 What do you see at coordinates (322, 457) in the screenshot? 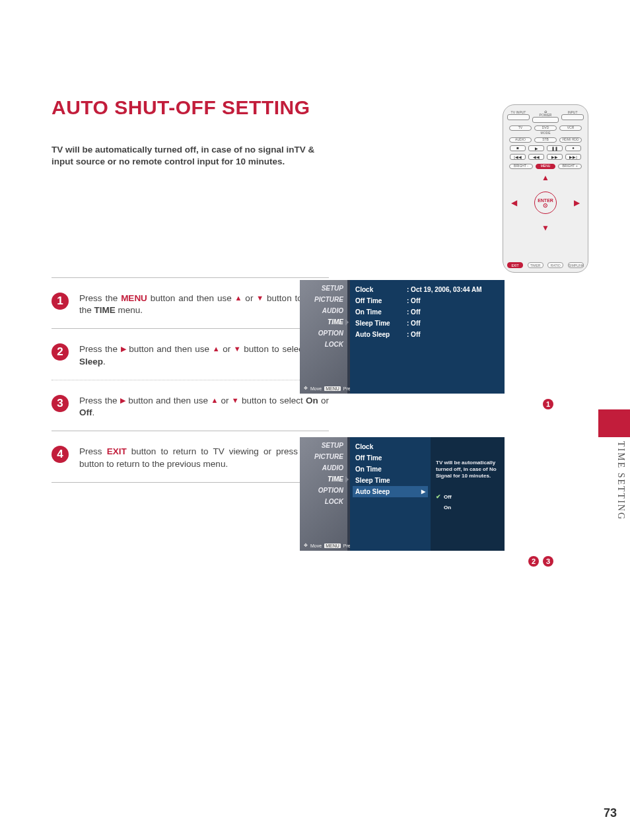
I see `osd-sidebarุitem: PICTURE` at bounding box center [322, 457].